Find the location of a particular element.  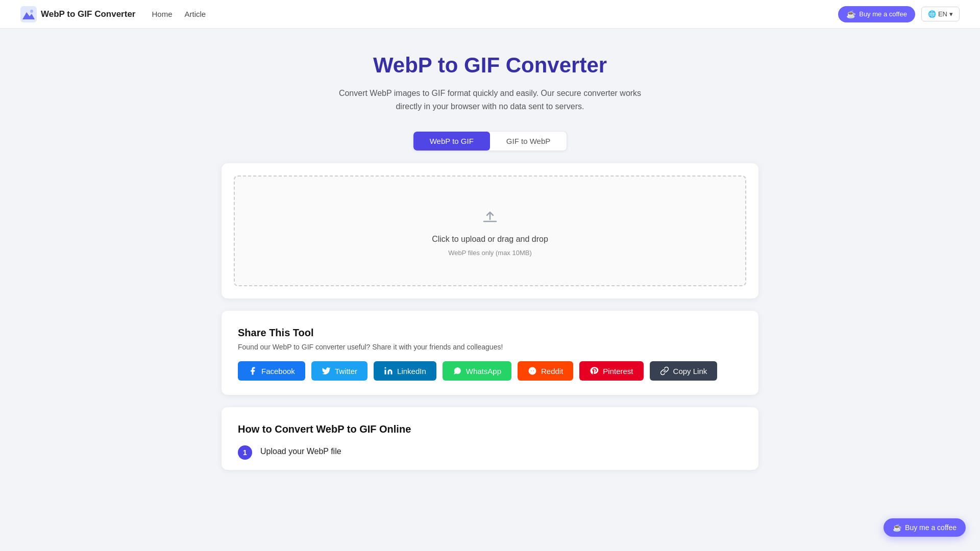

hero-subtitle: Convert WebP images to GIF format quickl… is located at coordinates (490, 100).